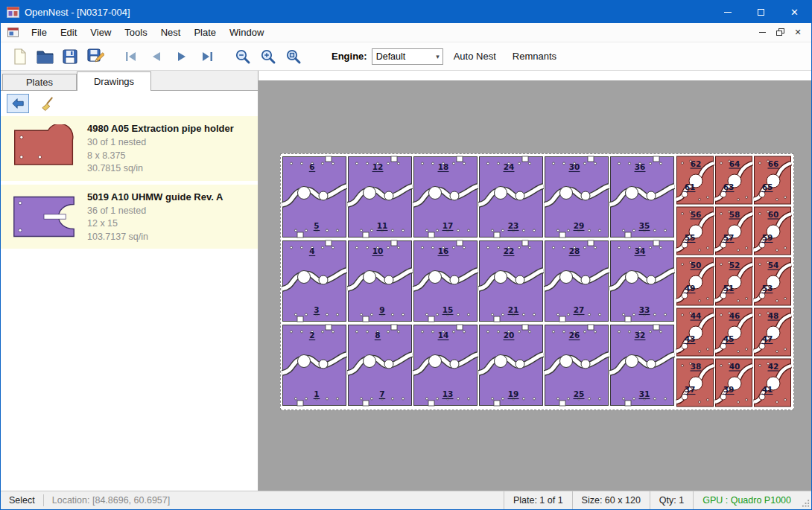 This screenshot has width=812, height=510. What do you see at coordinates (380, 197) in the screenshot?
I see `nest-part-pair: 1211` at bounding box center [380, 197].